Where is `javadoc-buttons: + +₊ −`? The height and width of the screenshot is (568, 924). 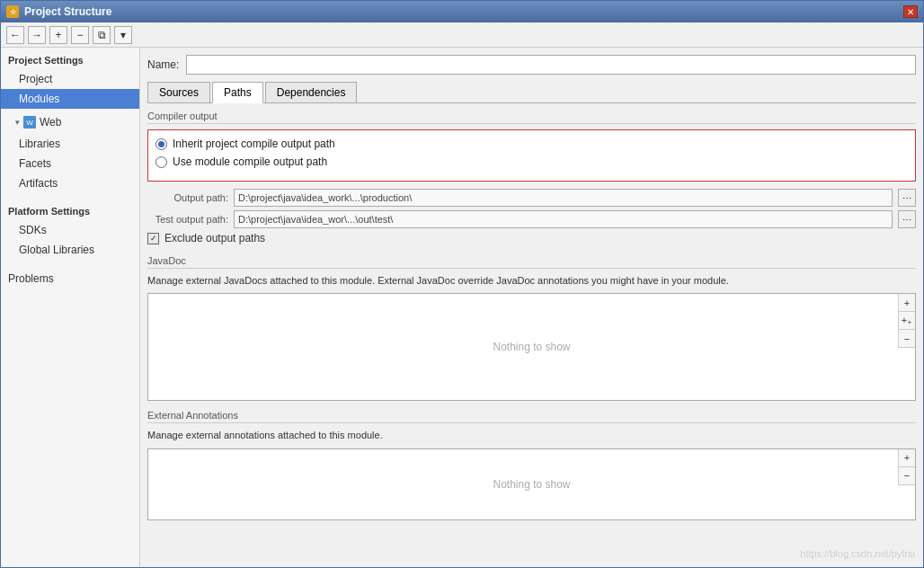 javadoc-buttons: + +₊ − is located at coordinates (906, 321).